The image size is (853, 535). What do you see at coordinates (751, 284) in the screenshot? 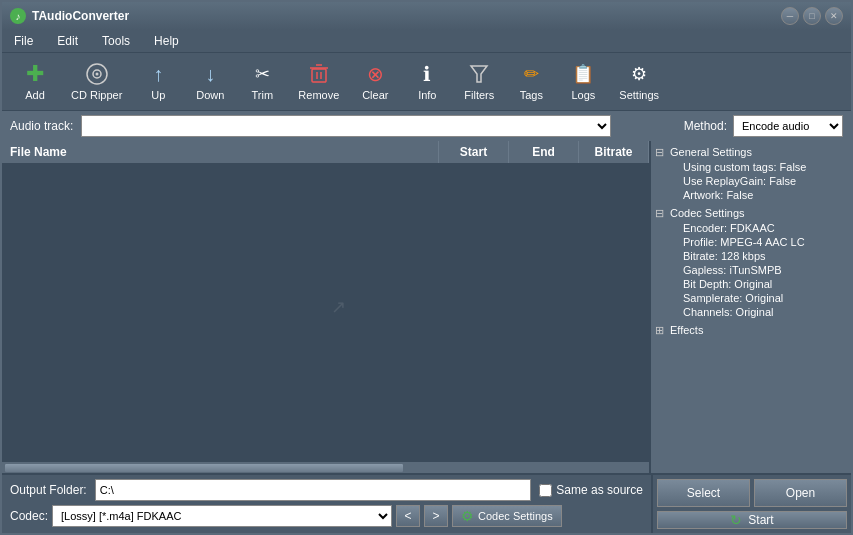
I see `setting-bit-depth: Bit Depth: Original` at bounding box center [751, 284].